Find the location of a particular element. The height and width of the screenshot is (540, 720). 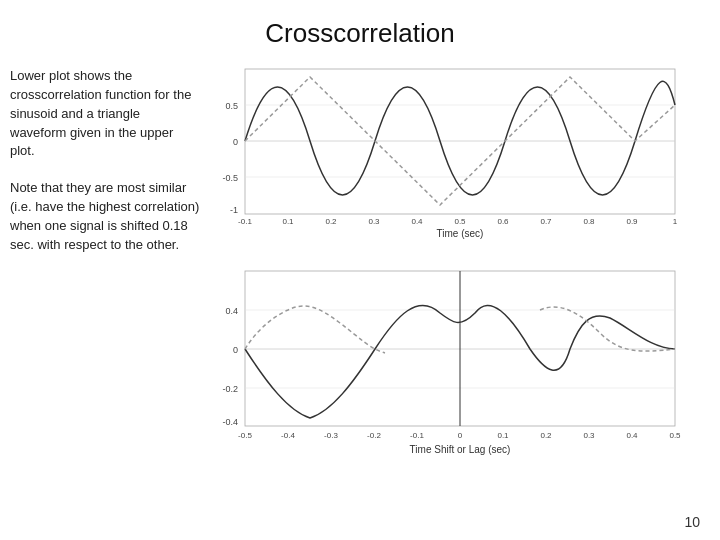

page-number: 10 is located at coordinates (692, 522).